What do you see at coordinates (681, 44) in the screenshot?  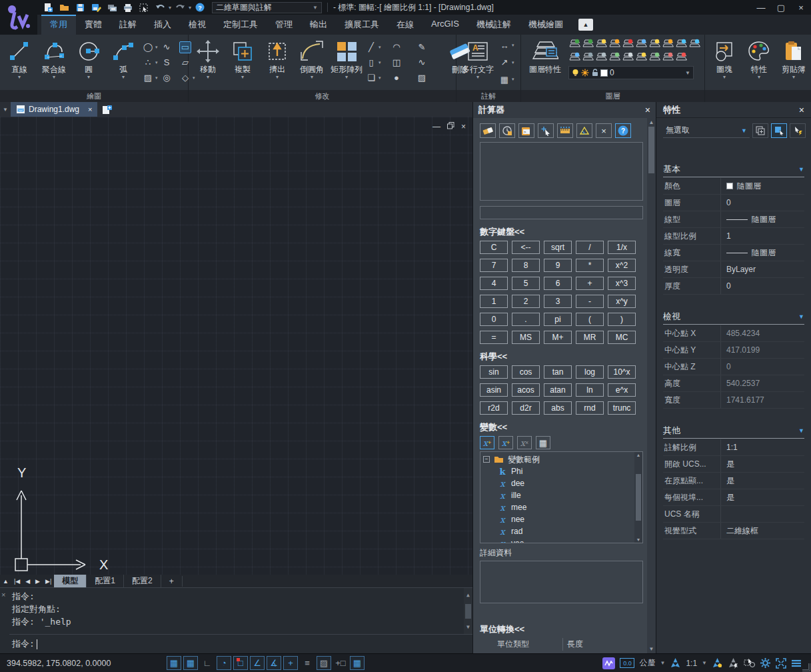 I see `layer-isolate-button` at bounding box center [681, 44].